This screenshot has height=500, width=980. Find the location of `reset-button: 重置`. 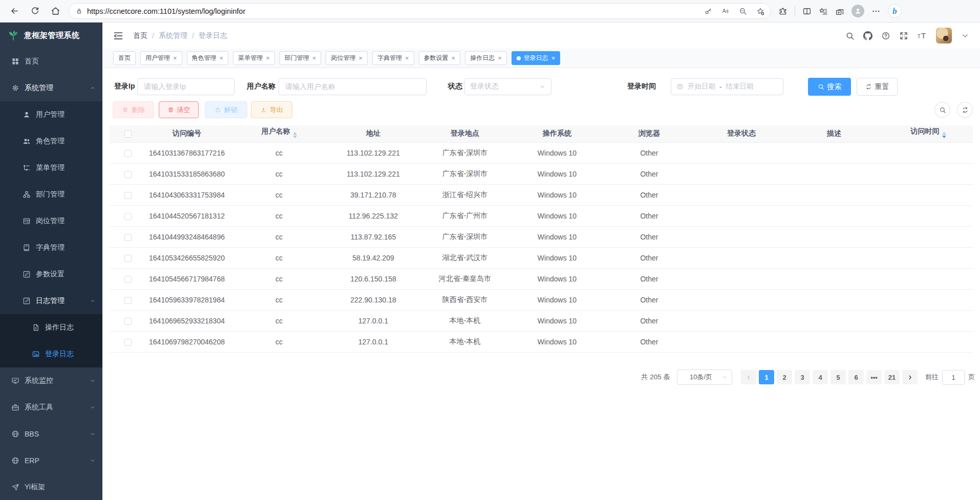

reset-button: 重置 is located at coordinates (877, 87).